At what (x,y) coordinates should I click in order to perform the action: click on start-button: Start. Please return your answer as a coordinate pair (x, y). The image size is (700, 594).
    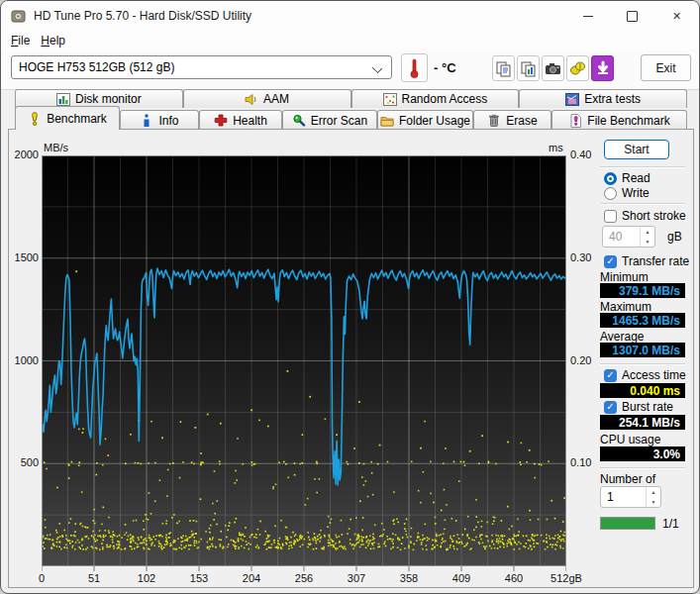
    Looking at the image, I should click on (637, 149).